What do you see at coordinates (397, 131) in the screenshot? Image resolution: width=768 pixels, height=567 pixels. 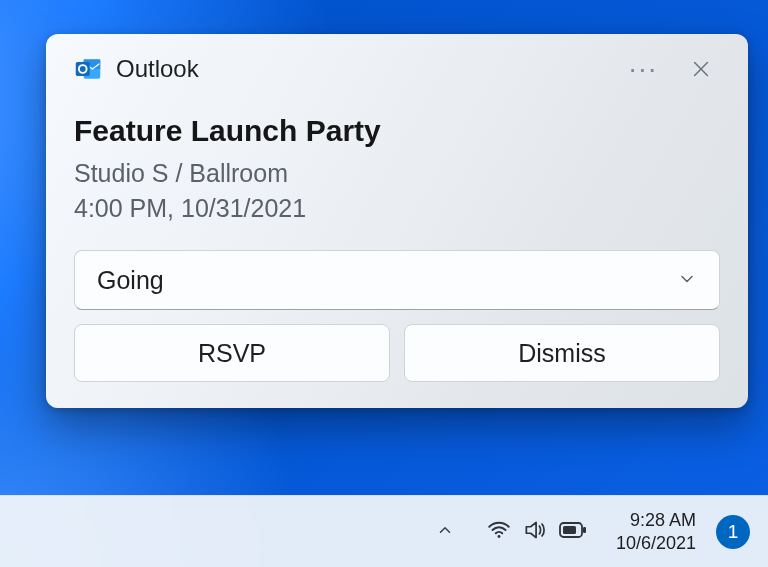 I see `event-title: Feature Launch Party` at bounding box center [397, 131].